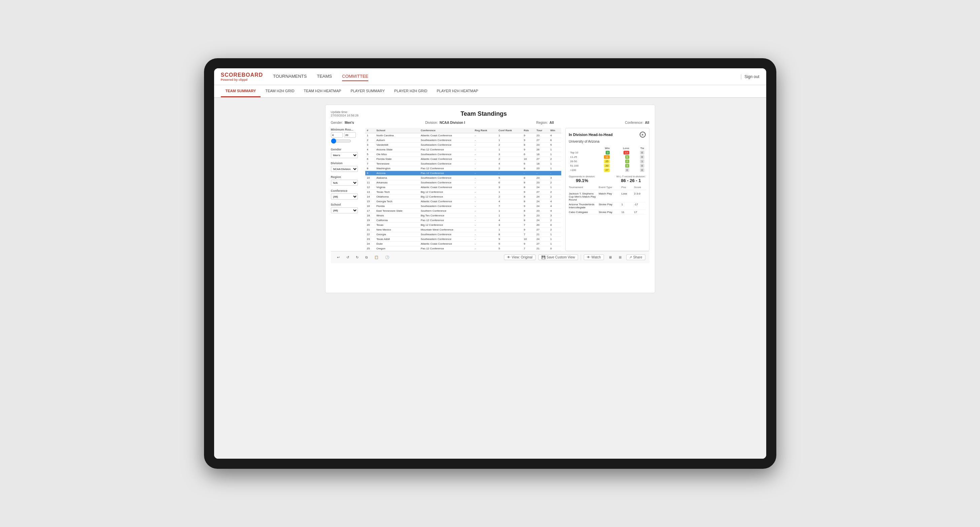 This screenshot has width=980, height=527. What do you see at coordinates (463, 221) in the screenshot?
I see `table-row: 19 California Pac-12 Conference - 4 8 24…` at bounding box center [463, 221].